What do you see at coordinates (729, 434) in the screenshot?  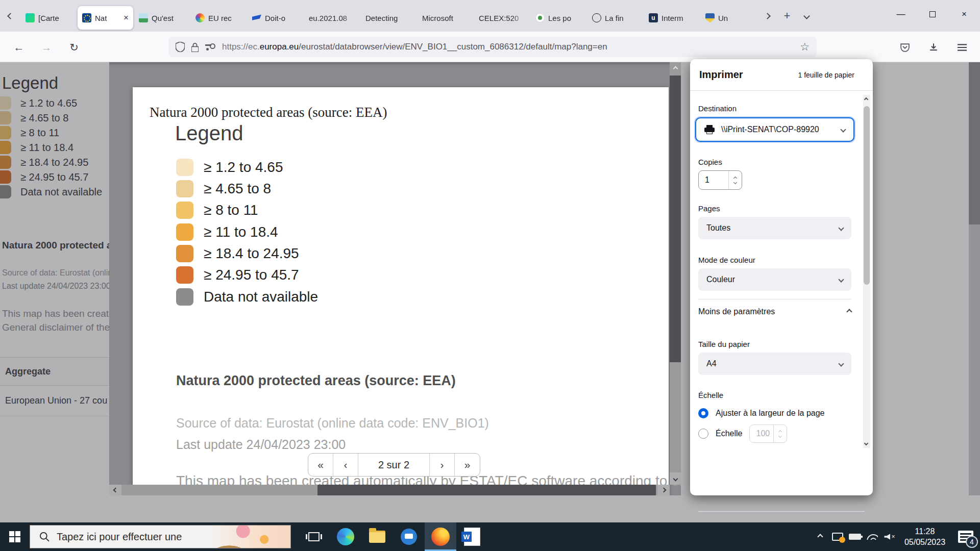 I see `scale-option-label: Échelle` at bounding box center [729, 434].